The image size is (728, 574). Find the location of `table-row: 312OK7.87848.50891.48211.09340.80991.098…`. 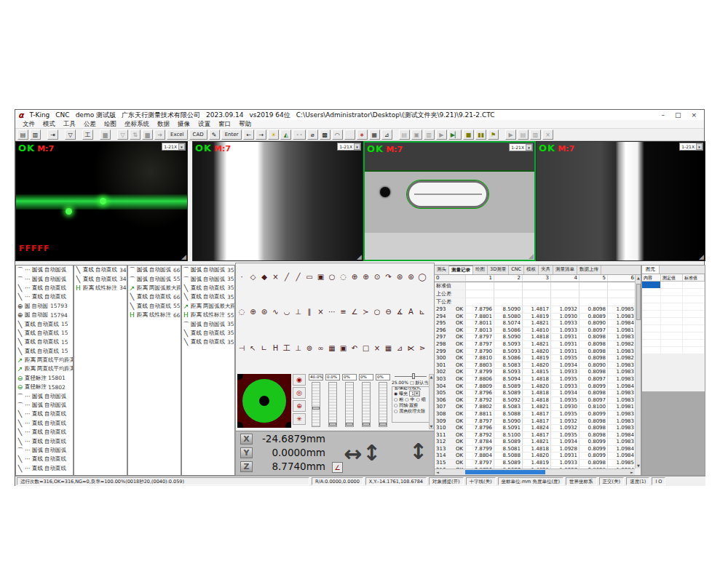

table-row: 312OK7.87848.50891.48211.09340.80991.098… is located at coordinates (534, 442).